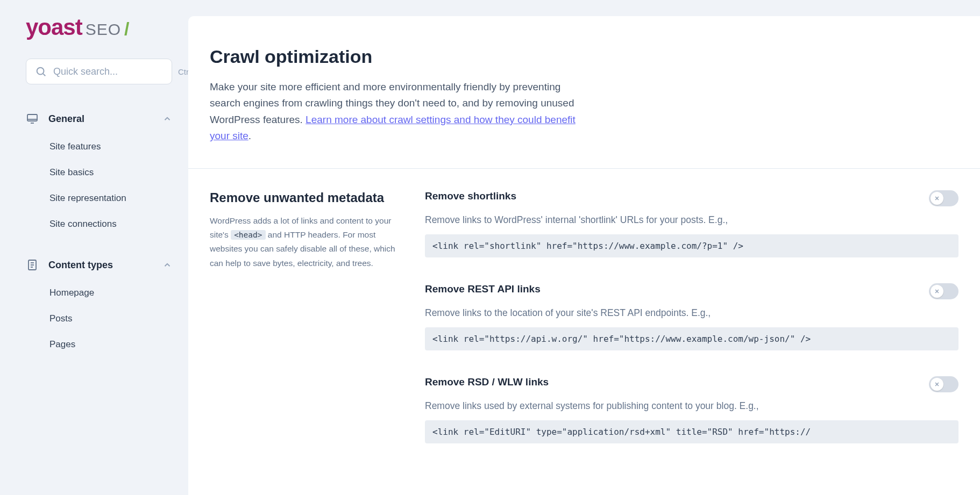 This screenshot has height=495, width=980. What do you see at coordinates (32, 265) in the screenshot?
I see `document-icon` at bounding box center [32, 265].